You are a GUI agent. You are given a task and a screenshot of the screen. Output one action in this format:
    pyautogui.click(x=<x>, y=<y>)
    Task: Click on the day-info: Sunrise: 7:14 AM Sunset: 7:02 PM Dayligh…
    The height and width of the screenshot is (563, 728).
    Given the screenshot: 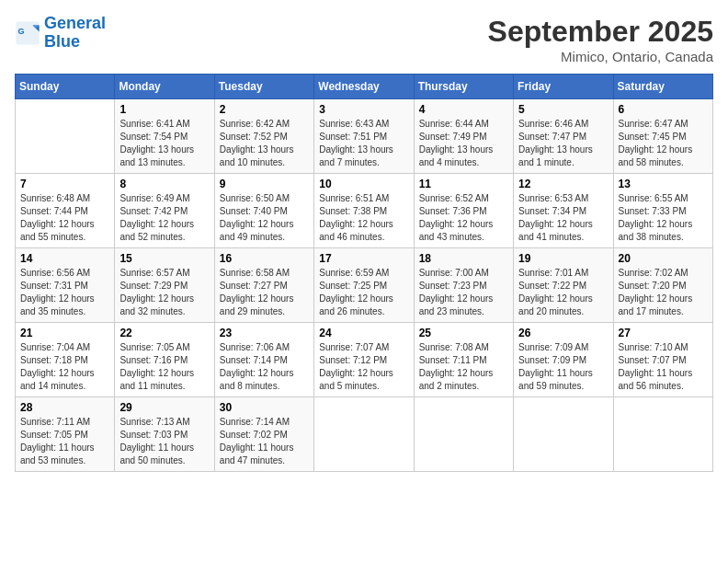 What is the action you would take?
    pyautogui.click(x=265, y=442)
    